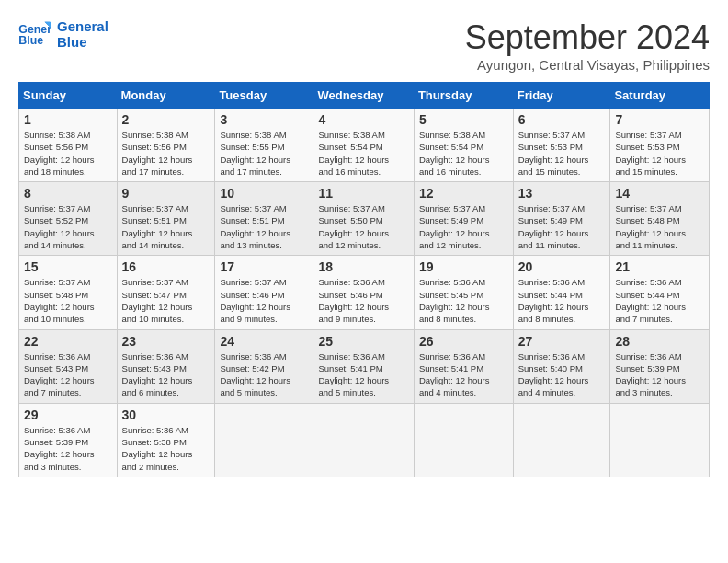  Describe the element at coordinates (68, 219) in the screenshot. I see `calendar-cell: 8Sunrise: 5:37 AM Sunset: 5:52 PM Daylig…` at that location.